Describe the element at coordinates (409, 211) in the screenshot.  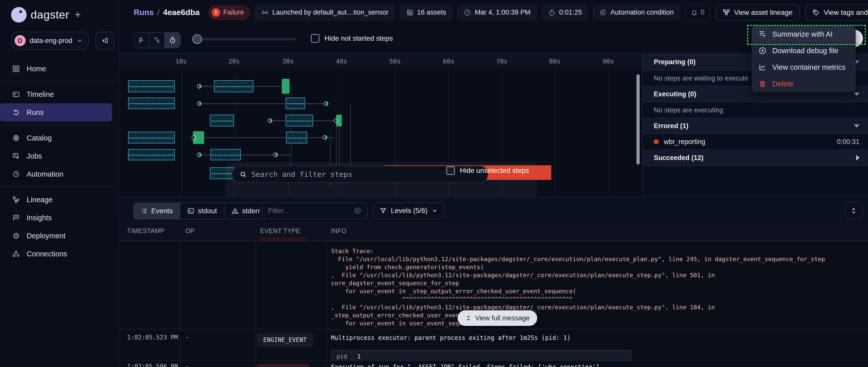
I see `levels-filter-button: Levels (5/6)` at that location.